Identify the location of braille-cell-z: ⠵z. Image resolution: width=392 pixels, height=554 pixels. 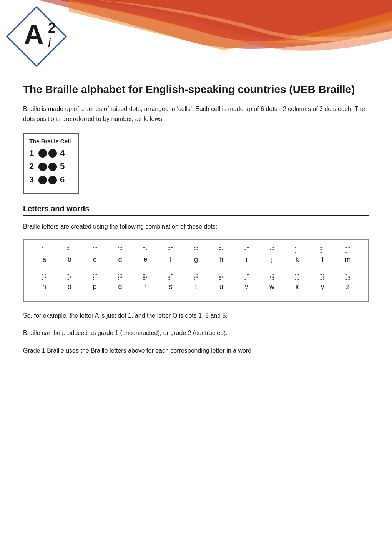
(348, 282).